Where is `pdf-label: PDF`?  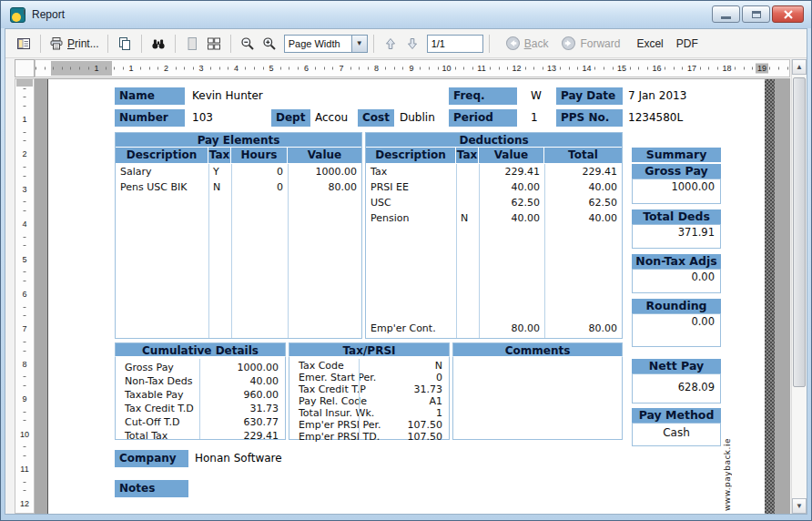 pdf-label: PDF is located at coordinates (687, 44).